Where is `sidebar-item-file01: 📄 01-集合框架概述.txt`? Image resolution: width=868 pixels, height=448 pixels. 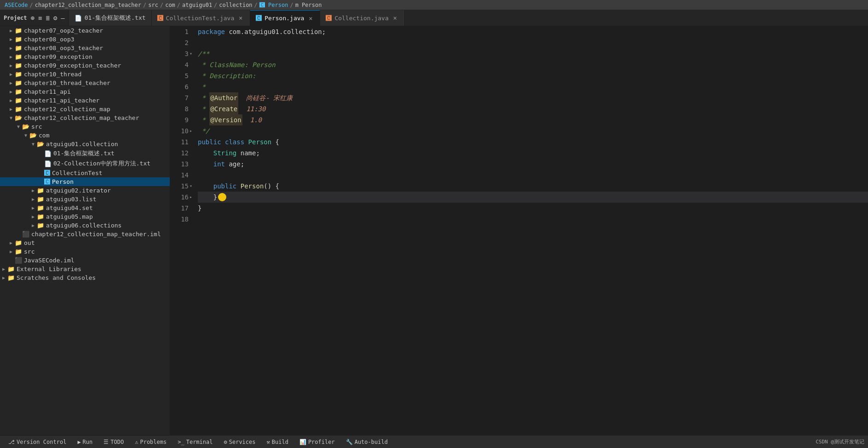
sidebar-item-file01: 📄 01-集合框架概述.txt is located at coordinates (85, 153).